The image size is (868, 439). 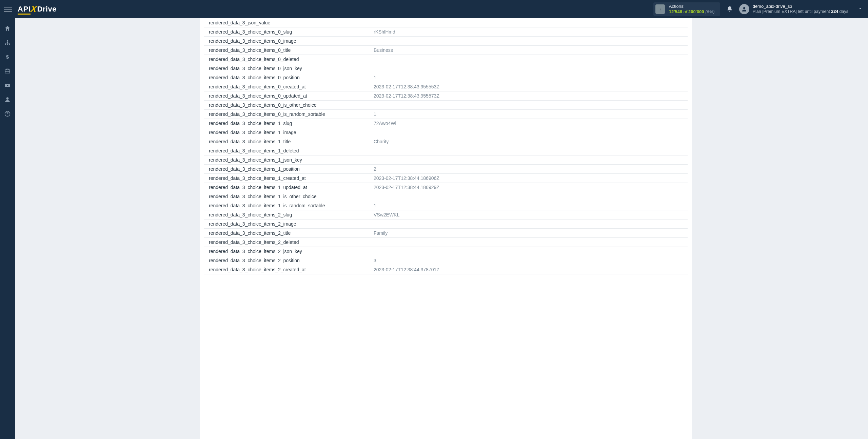 What do you see at coordinates (8, 9) in the screenshot?
I see `menu-toggle-button` at bounding box center [8, 9].